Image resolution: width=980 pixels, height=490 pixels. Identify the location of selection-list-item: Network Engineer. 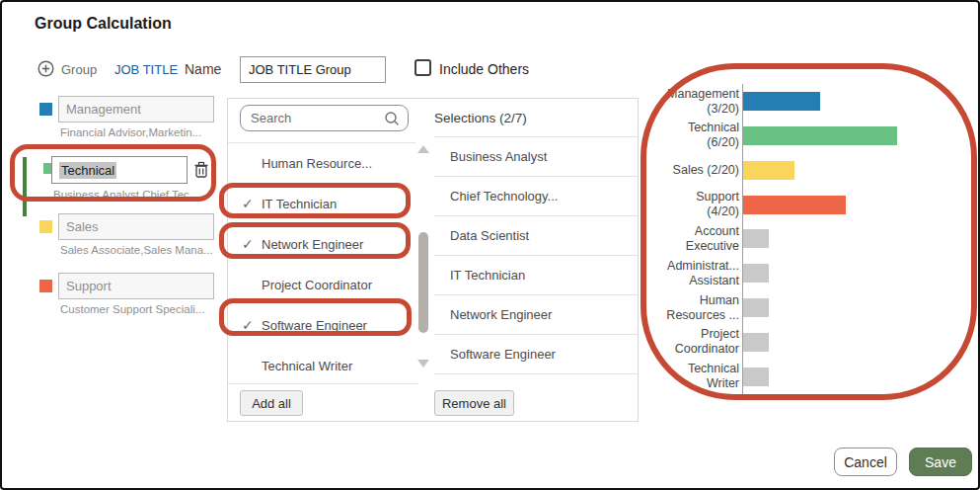
(536, 315).